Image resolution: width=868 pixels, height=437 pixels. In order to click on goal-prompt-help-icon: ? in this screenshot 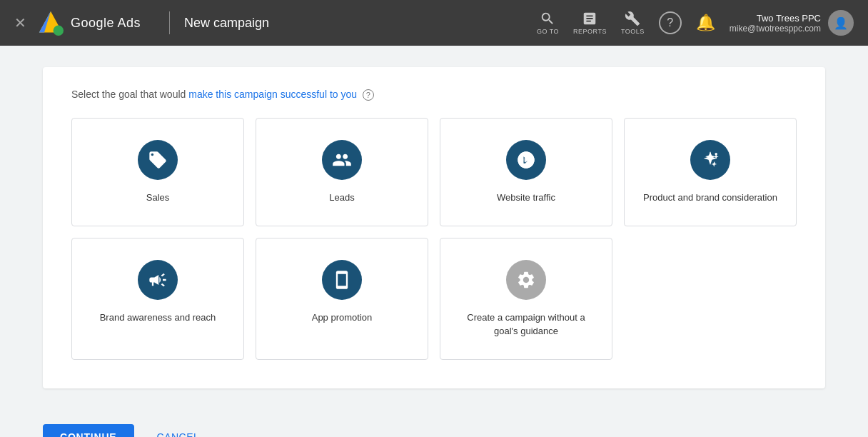, I will do `click(368, 95)`.